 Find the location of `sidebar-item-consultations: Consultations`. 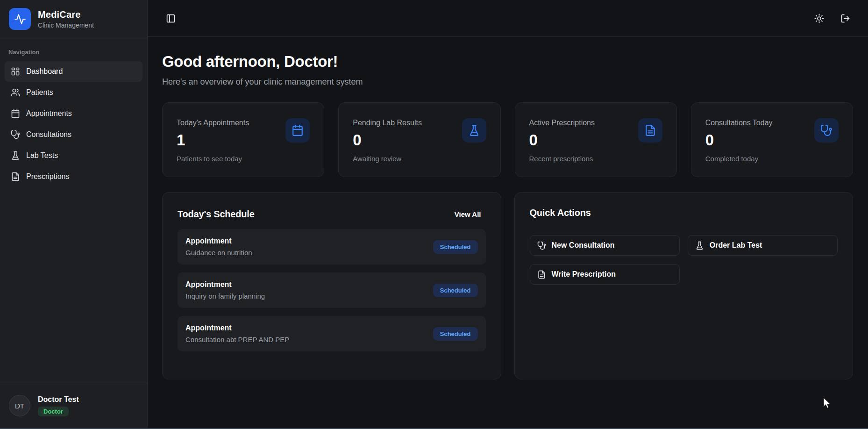

sidebar-item-consultations: Consultations is located at coordinates (74, 135).